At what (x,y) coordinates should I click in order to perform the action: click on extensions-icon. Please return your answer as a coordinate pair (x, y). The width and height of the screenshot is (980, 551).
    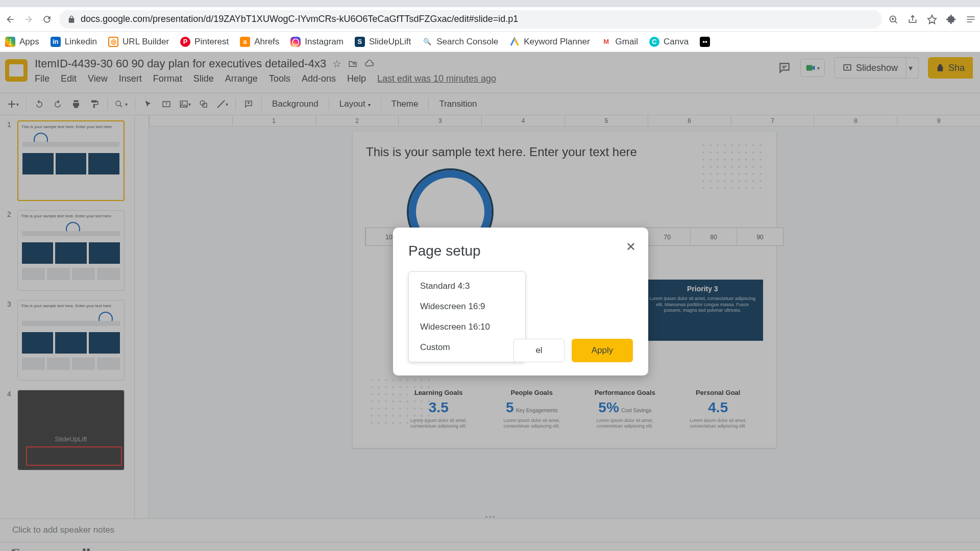
    Looking at the image, I should click on (951, 19).